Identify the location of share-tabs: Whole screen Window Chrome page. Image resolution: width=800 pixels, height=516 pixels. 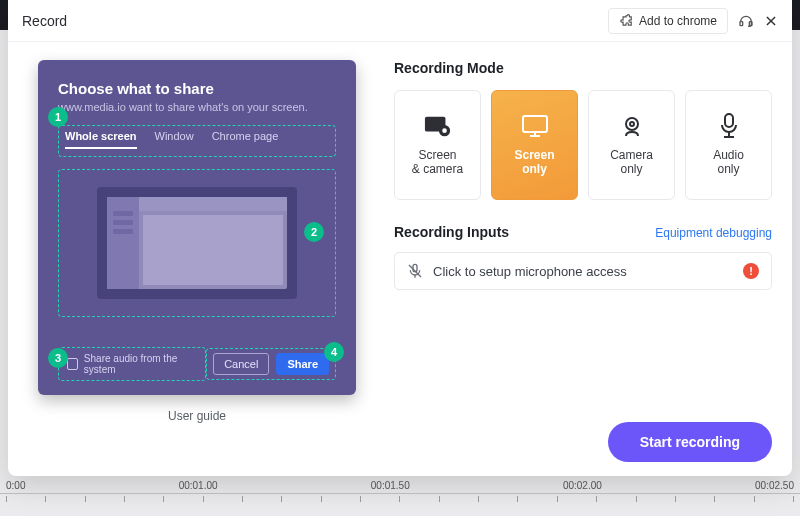
(197, 141).